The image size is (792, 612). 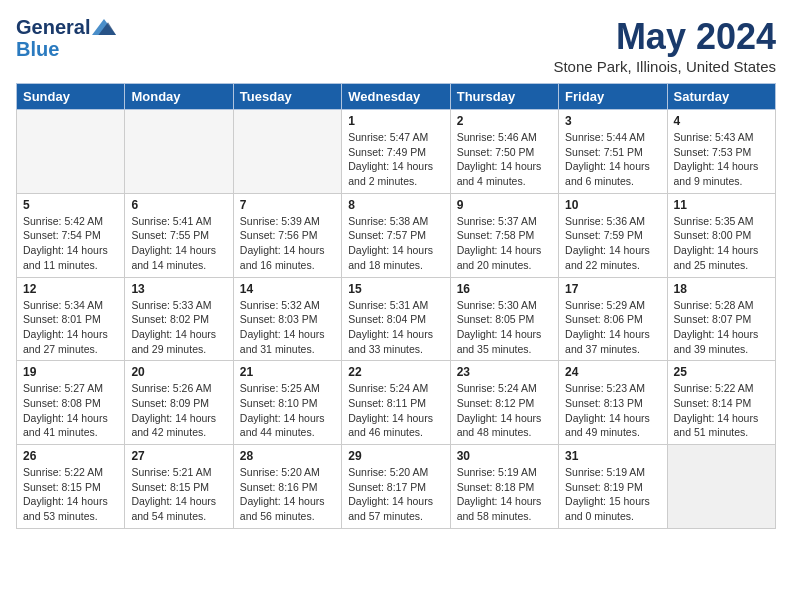 I want to click on day-content: Sunrise: 5:20 AM Sunset: 8:17 PM Dayligh…, so click(x=396, y=494).